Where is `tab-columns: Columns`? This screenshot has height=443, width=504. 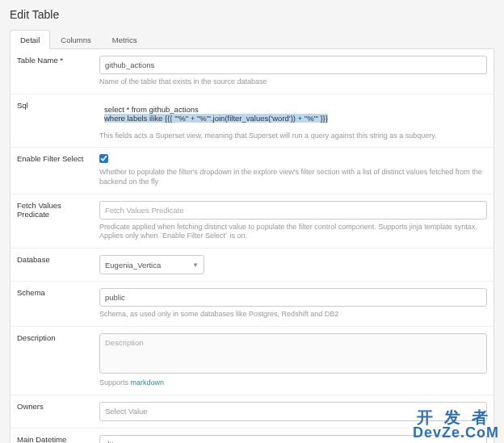
tab-columns: Columns is located at coordinates (76, 40).